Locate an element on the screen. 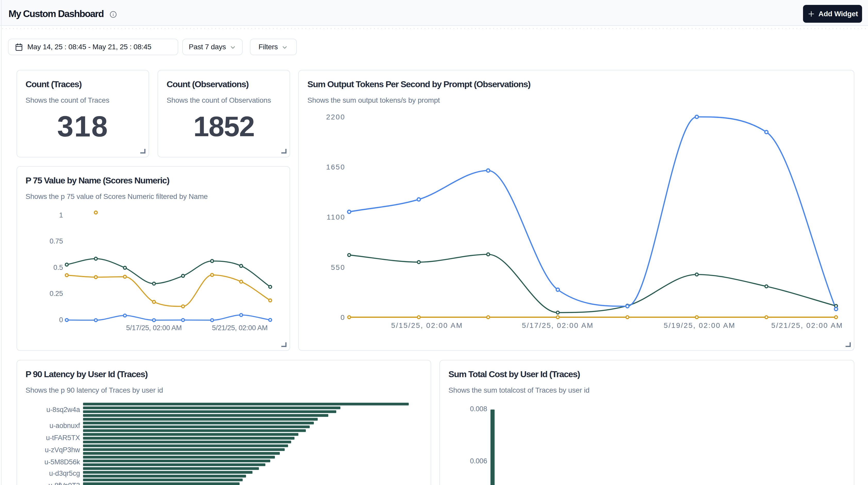  svg-text: u-d3qr5cg is located at coordinates (64, 473).